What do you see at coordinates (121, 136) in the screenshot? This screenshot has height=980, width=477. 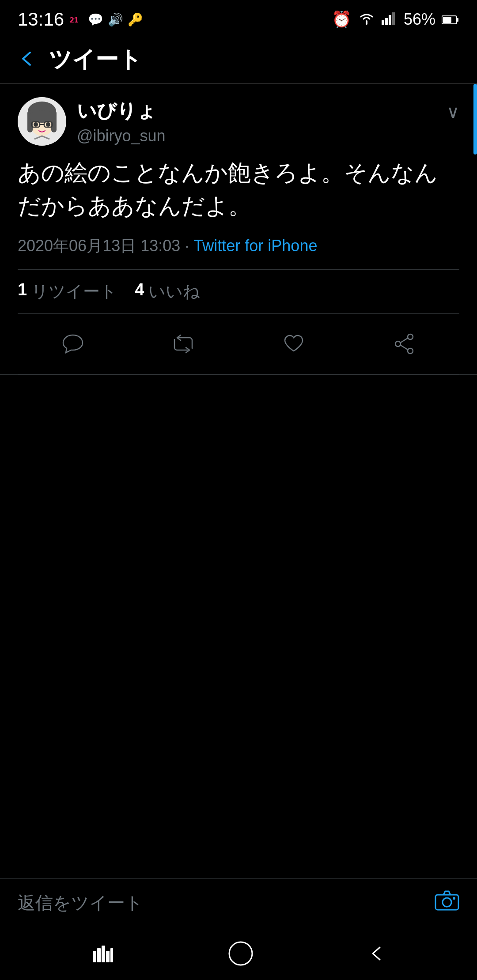 I see `user-handle: @ibiryo_sun` at bounding box center [121, 136].